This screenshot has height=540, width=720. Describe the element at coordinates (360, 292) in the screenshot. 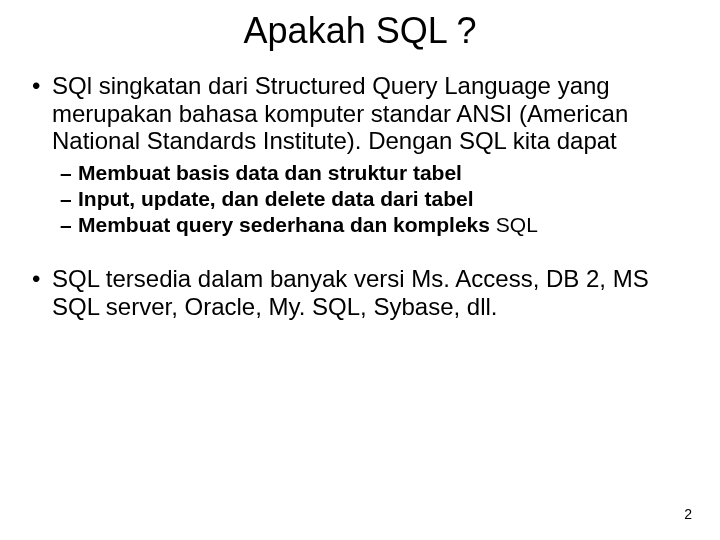

I see `bullet-item-2: SQL tersedia dalam banyak versi Ms. Acce…` at that location.